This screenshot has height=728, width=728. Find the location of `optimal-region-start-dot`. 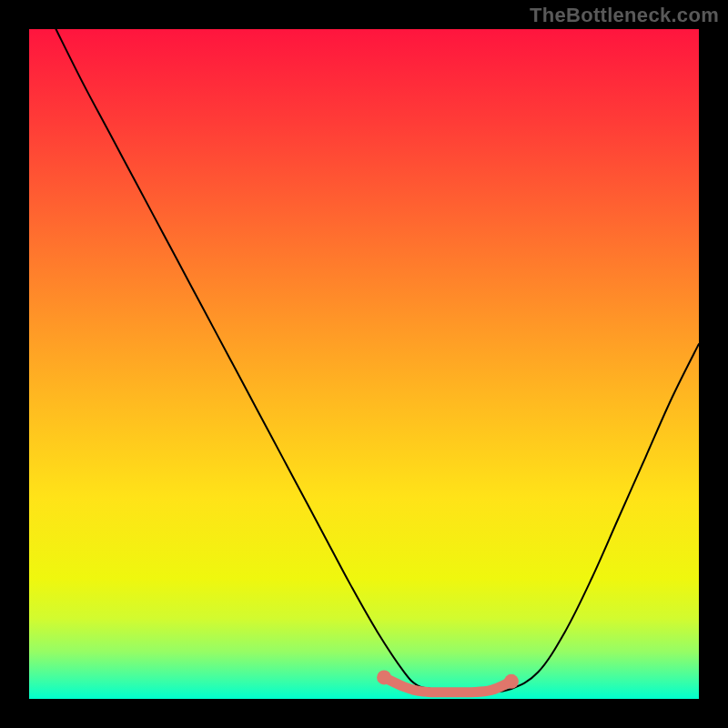

optimal-region-start-dot is located at coordinates (384, 677).